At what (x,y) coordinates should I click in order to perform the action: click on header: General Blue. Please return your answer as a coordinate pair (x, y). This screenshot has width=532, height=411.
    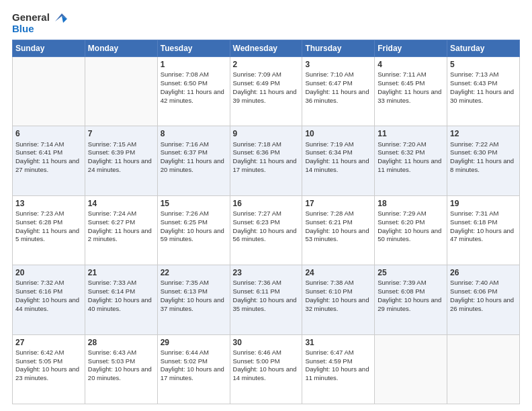
    Looking at the image, I should click on (266, 23).